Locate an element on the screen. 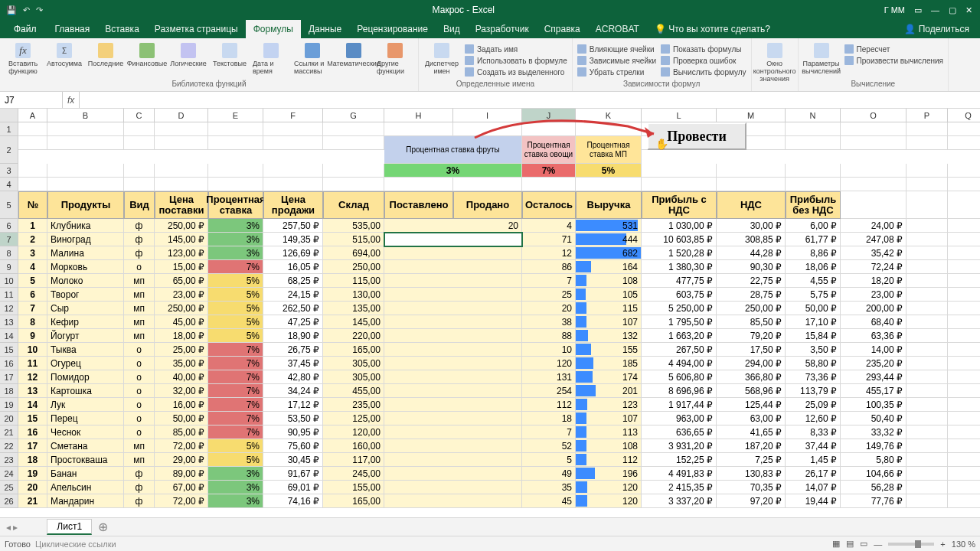 Image resolution: width=980 pixels, height=551 pixels. tab-developer: Разработчик is located at coordinates (502, 29).